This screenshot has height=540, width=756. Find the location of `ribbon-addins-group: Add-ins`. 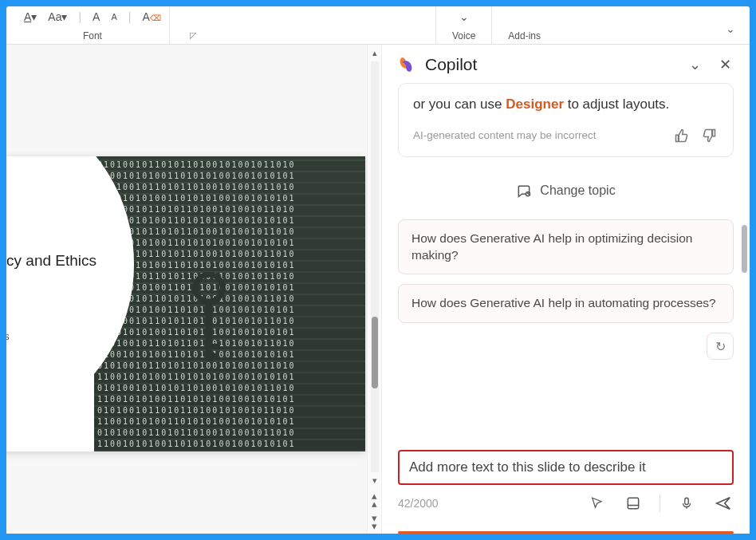

ribbon-addins-group: Add-ins is located at coordinates (524, 26).